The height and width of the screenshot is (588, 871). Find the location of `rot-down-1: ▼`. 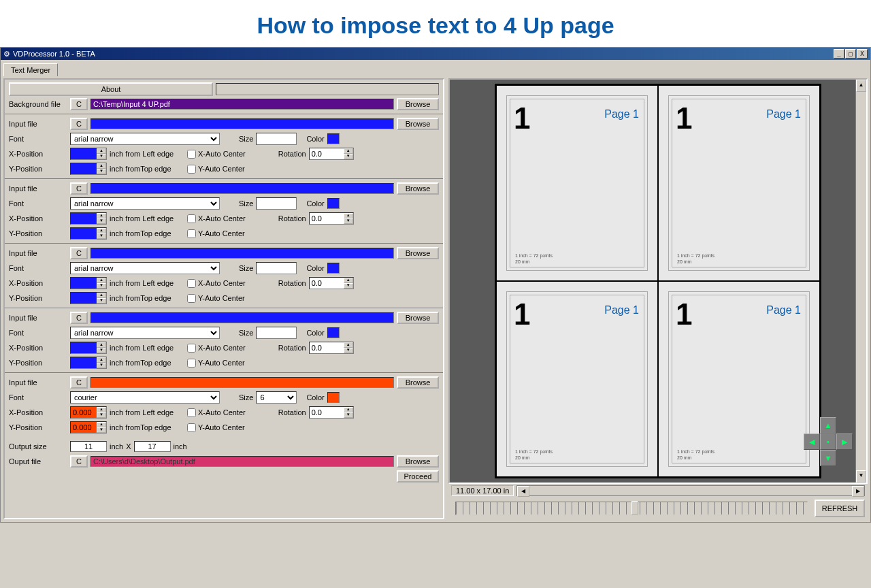

rot-down-1: ▼ is located at coordinates (348, 221).